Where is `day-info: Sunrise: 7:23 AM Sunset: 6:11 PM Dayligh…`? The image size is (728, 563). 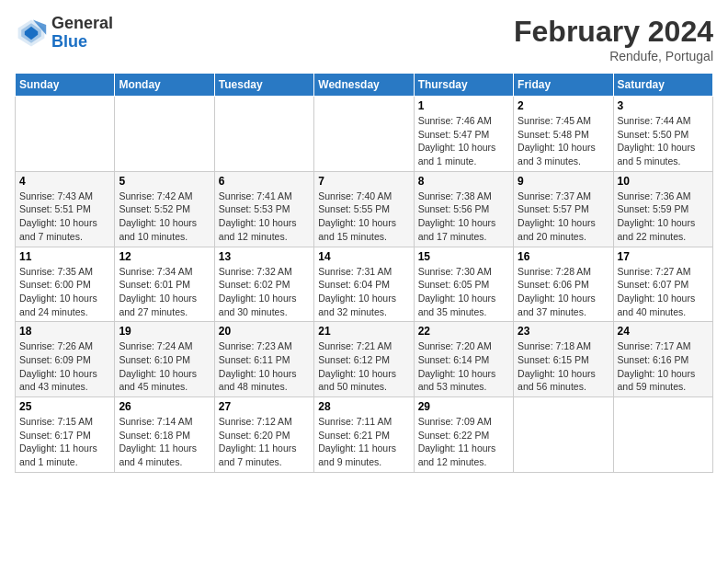 day-info: Sunrise: 7:23 AM Sunset: 6:11 PM Dayligh… is located at coordinates (265, 366).